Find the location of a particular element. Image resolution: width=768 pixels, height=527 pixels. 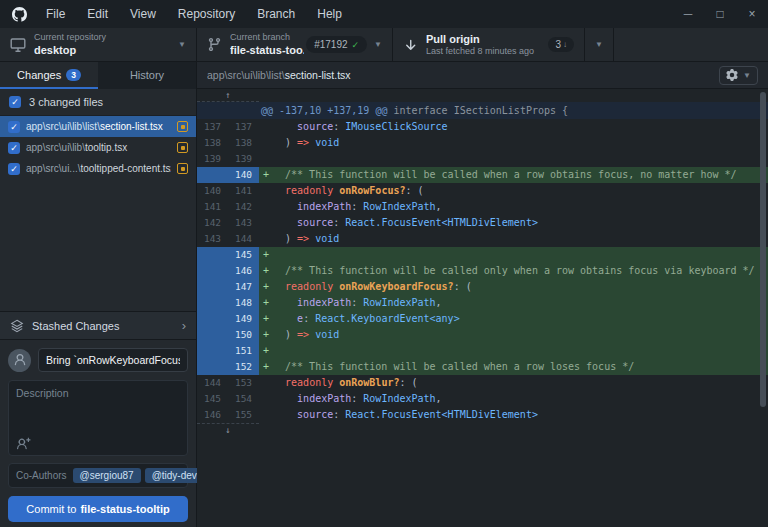

new-line-number: 148 is located at coordinates (244, 303).